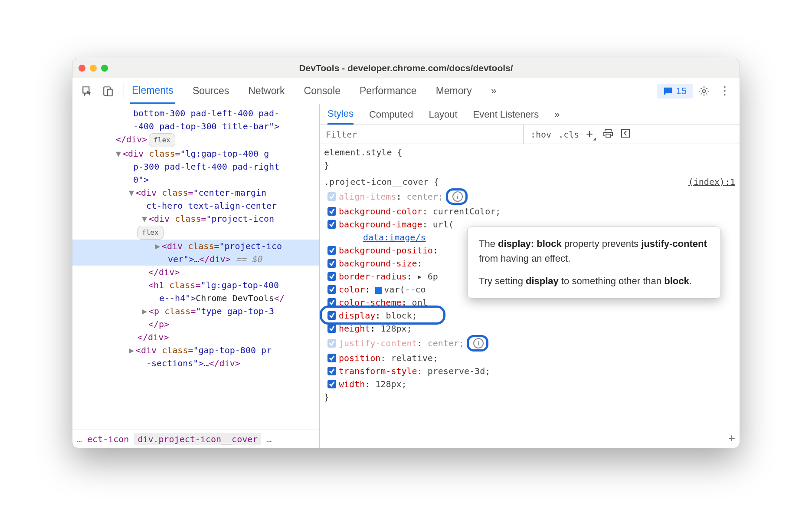  I want to click on crumb-item-selected: div.project-icon__cover, so click(198, 439).